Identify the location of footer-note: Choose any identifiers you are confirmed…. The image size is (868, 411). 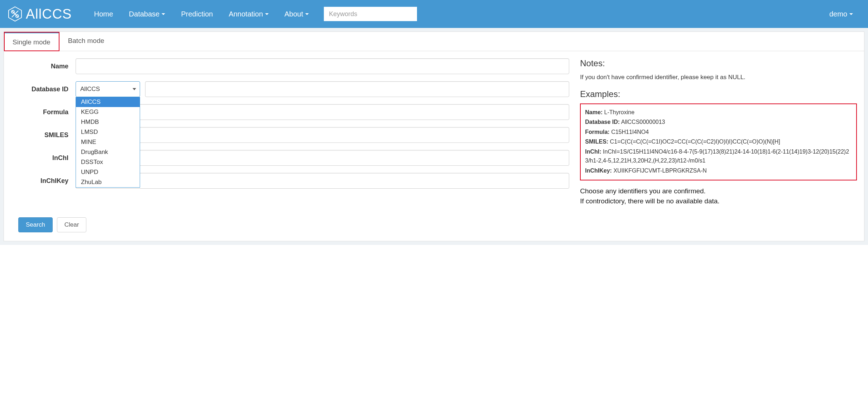
(719, 196).